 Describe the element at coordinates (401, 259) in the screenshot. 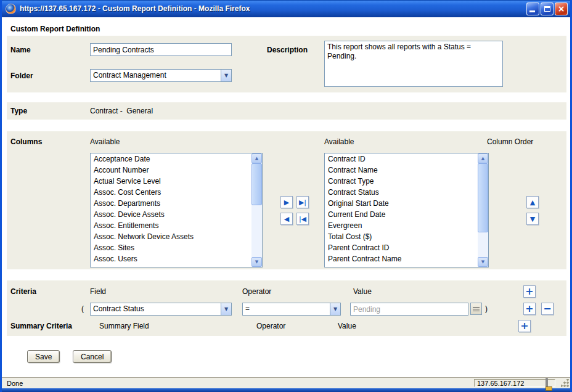

I see `list-item: Parent Contract Name` at that location.